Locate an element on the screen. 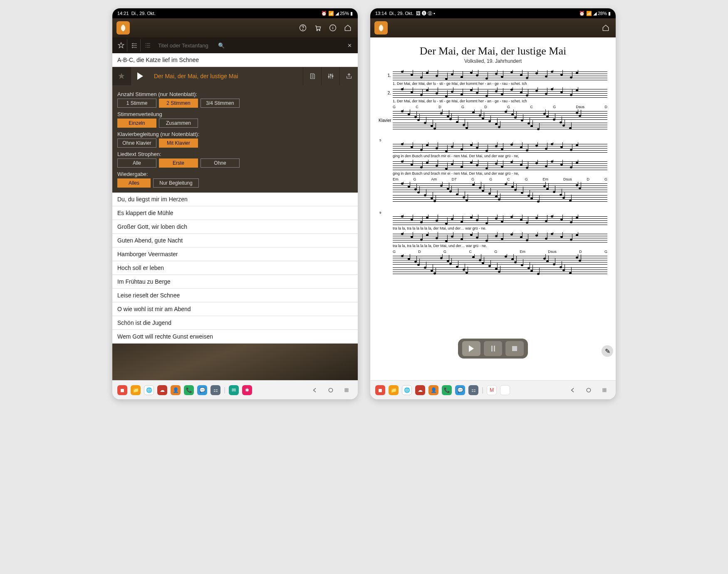  music-system-2: 5 ging in den Busch und brach mir ei - n… is located at coordinates (493, 171).